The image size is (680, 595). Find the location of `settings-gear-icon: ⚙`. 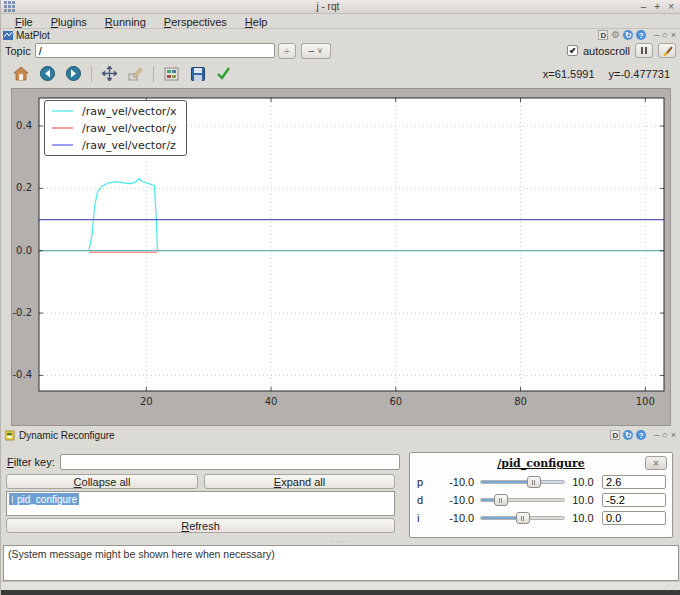

settings-gear-icon: ⚙ is located at coordinates (616, 35).